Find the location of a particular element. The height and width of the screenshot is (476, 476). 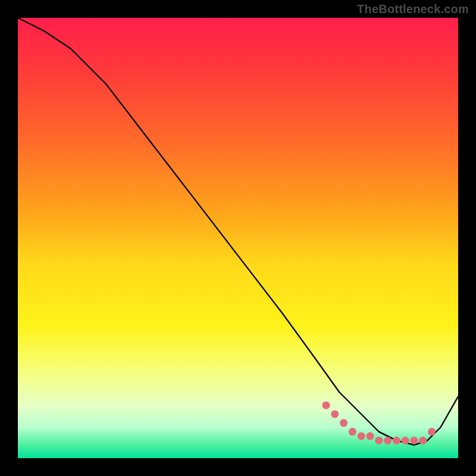

attribution-text: TheBottleneck.com is located at coordinates (413, 10).